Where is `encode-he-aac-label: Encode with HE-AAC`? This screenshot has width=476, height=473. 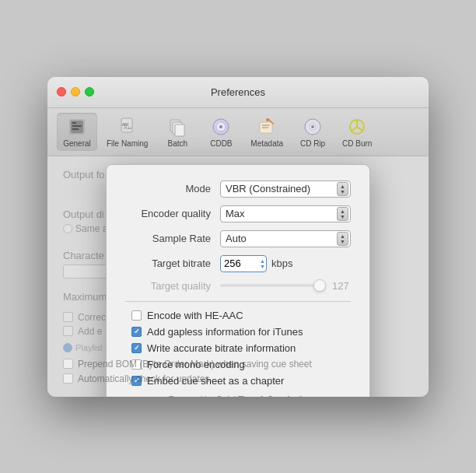 encode-he-aac-label: Encode with HE-AAC is located at coordinates (195, 316).